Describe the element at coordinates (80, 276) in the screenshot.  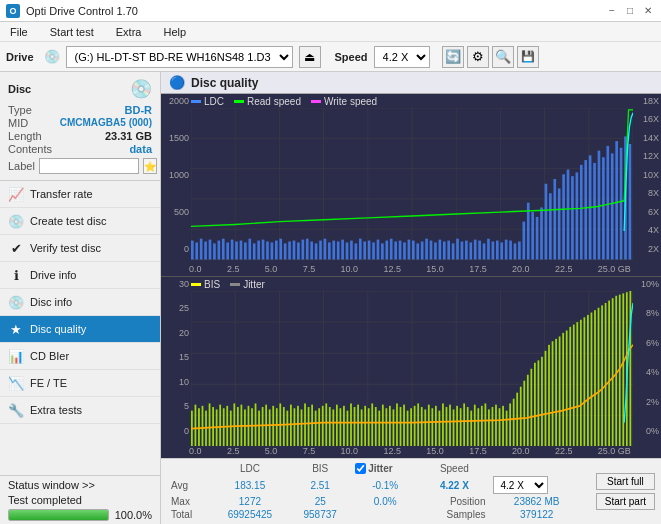
I see `sidebar-item-drive-info: ℹ Drive info` at that location.